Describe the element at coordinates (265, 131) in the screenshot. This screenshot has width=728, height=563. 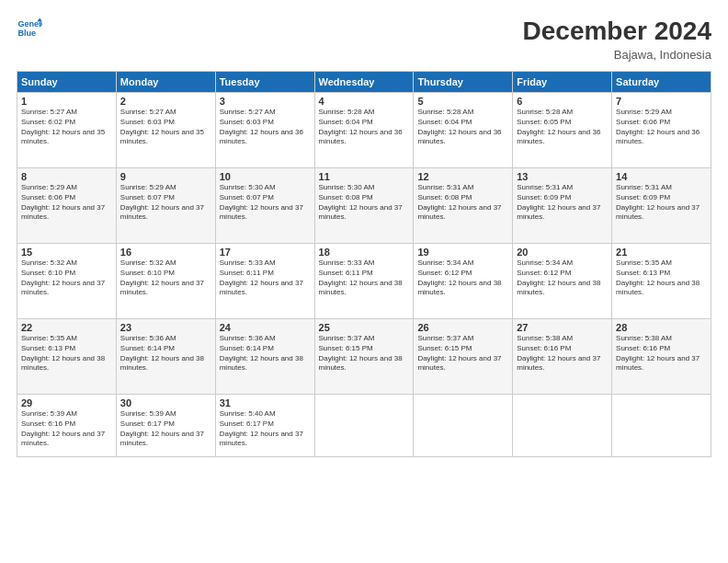
I see `table-row: 3Sunrise: 5:27 AMSunset: 6:03 PMDaylight…` at that location.